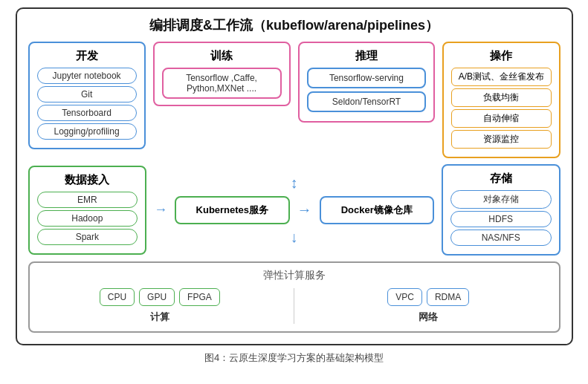  What do you see at coordinates (501, 199) in the screenshot?
I see `cunchu-item-0: 对象存储` at bounding box center [501, 199].